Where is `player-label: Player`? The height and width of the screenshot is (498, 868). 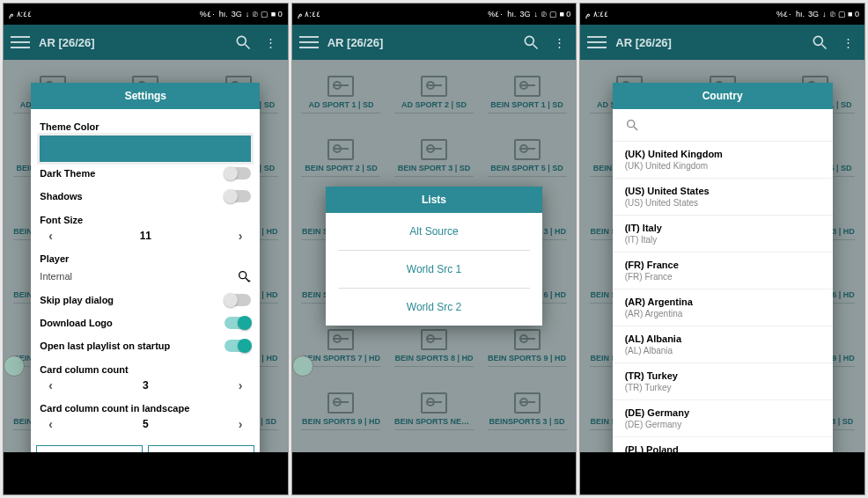
player-label: Player is located at coordinates (145, 255).